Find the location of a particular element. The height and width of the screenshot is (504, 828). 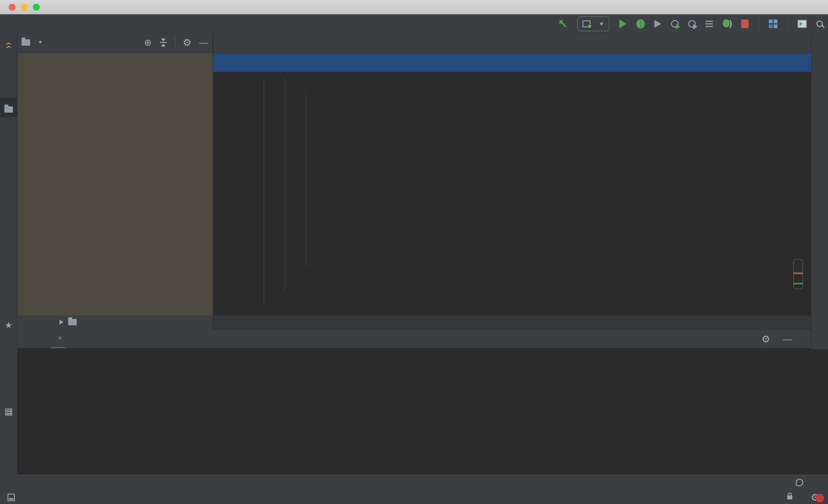

tree-item-wsdl is located at coordinates (115, 322).